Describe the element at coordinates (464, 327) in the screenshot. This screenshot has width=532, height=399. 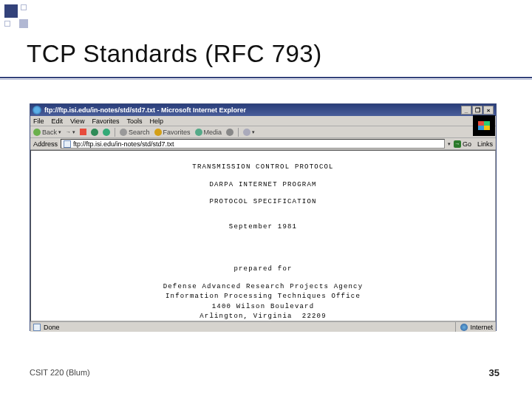
I see `globe-icon` at that location.